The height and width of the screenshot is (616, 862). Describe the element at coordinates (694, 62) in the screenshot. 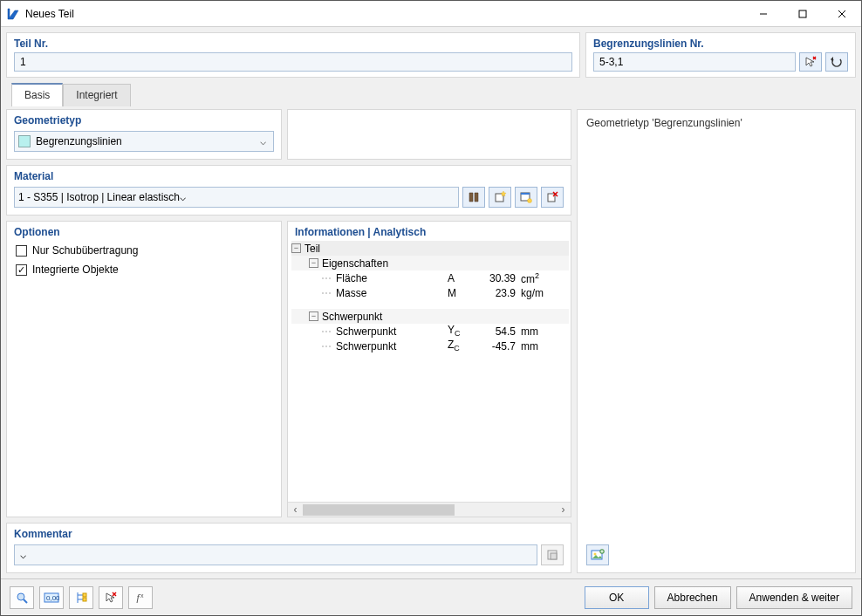

I see `begrenzungslinien-input` at that location.